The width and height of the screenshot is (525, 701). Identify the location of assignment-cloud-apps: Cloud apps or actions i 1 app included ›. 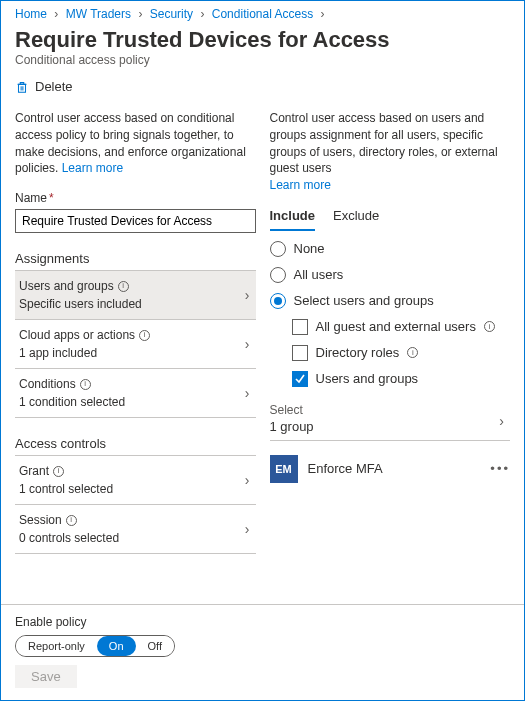
(136, 344).